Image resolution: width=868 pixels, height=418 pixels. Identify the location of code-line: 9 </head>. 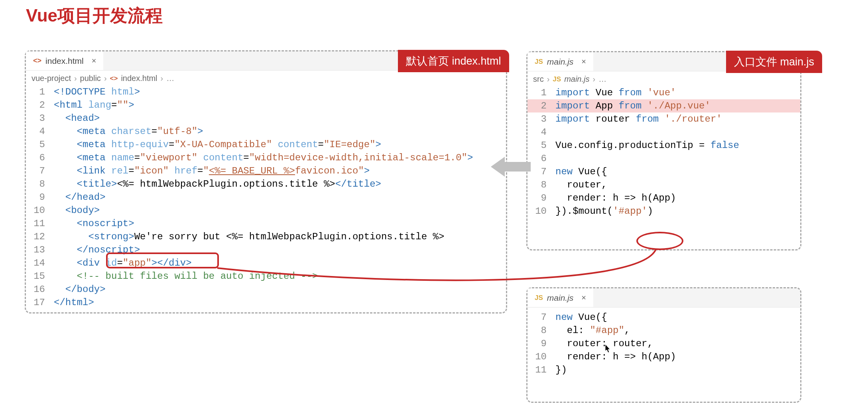
(266, 197).